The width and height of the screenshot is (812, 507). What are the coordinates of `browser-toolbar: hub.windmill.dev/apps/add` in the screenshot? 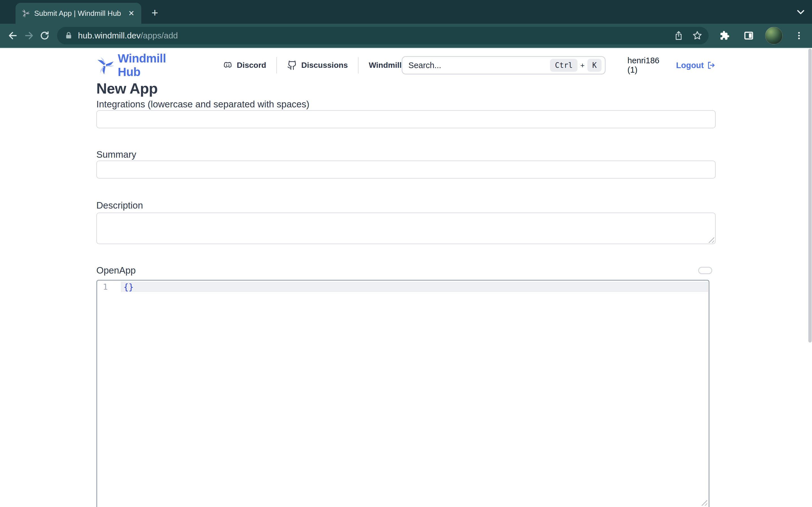 It's located at (406, 36).